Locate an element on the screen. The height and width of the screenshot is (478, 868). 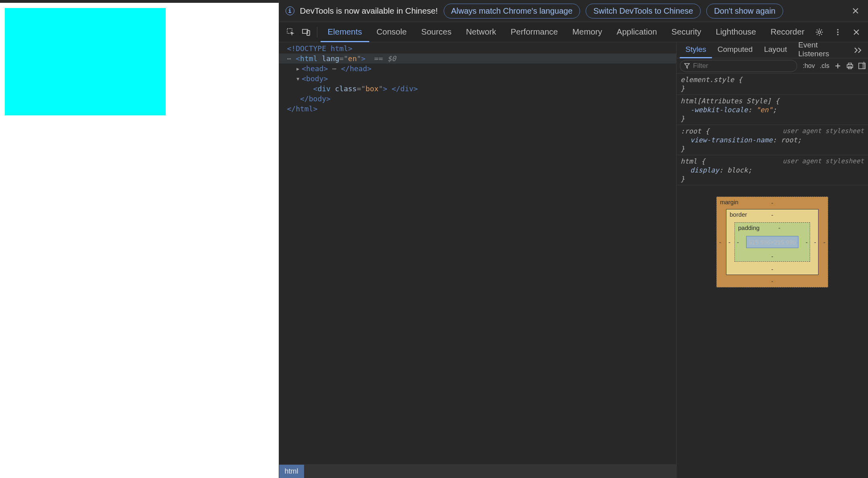
inspect-element-icon is located at coordinates (291, 32).